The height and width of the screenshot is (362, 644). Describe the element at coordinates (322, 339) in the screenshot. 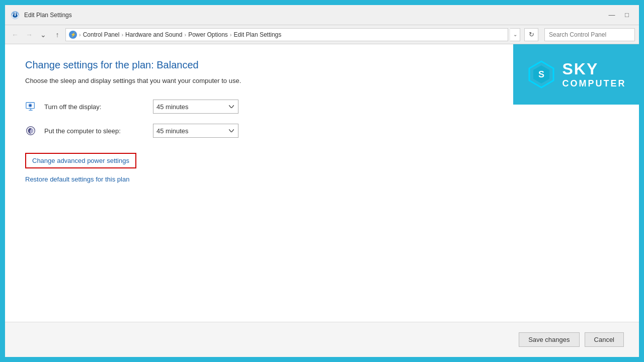

I see `bottom-bar: Save changes Cancel` at that location.